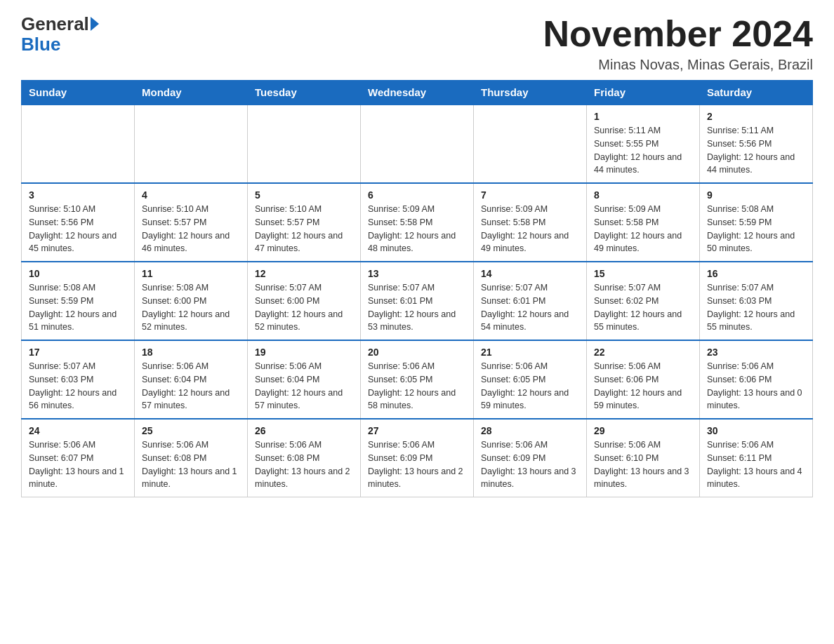 This screenshot has width=834, height=644. What do you see at coordinates (417, 458) in the screenshot?
I see `calendar-week-row: 24Sunrise: 5:06 AMSunset: 6:07 PMDayligh…` at bounding box center [417, 458].